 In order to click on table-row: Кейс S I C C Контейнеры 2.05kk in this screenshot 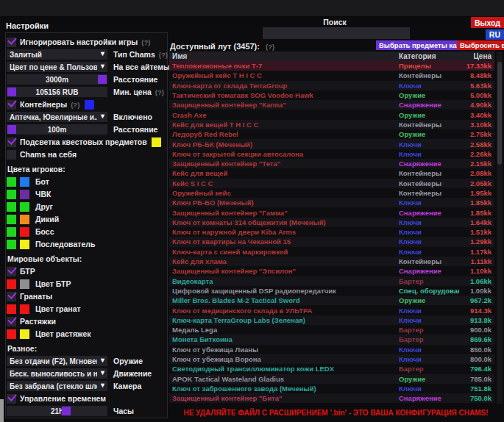, I will do `click(332, 184)`.